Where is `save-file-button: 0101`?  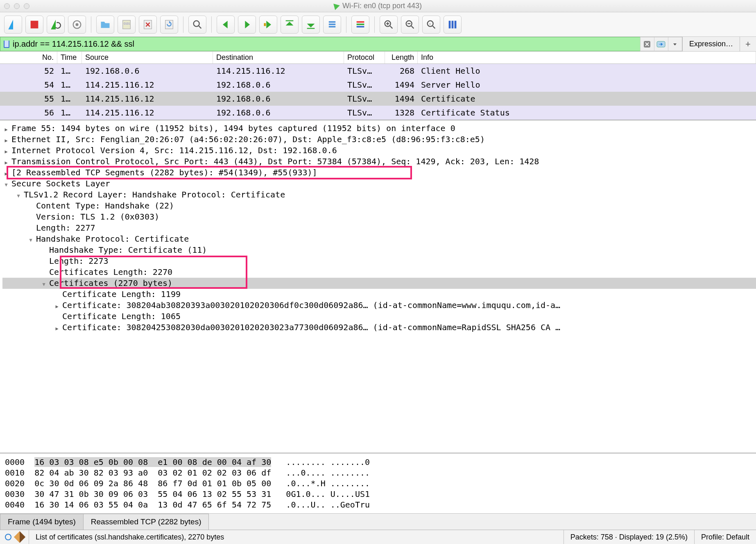 save-file-button: 0101 is located at coordinates (127, 25).